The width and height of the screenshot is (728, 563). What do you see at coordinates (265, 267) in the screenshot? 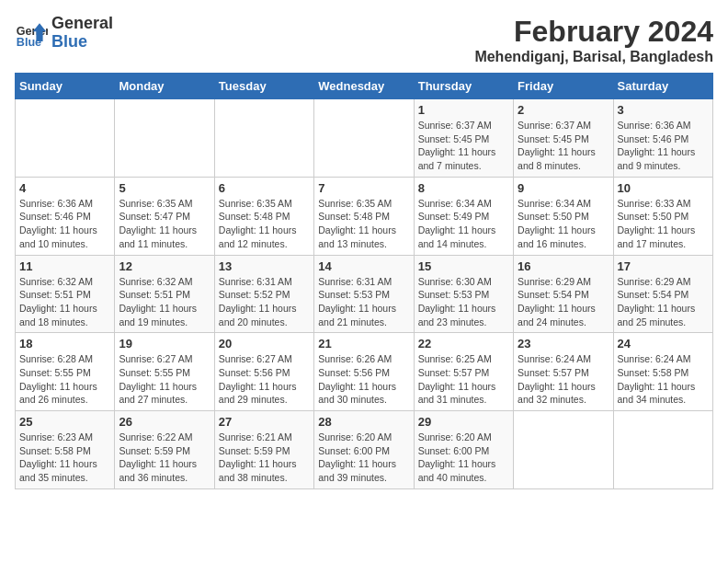
I see `day-number: 13` at bounding box center [265, 267].